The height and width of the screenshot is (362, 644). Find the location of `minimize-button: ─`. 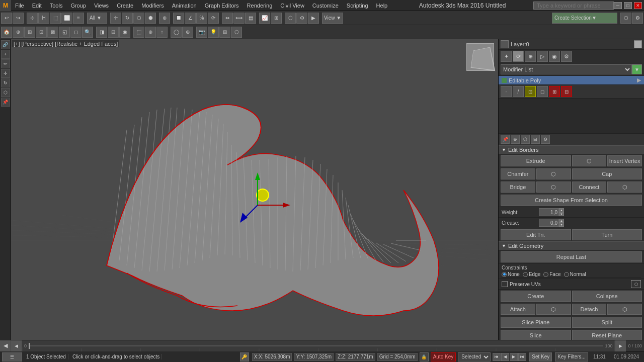

minimize-button: ─ is located at coordinates (618, 6).